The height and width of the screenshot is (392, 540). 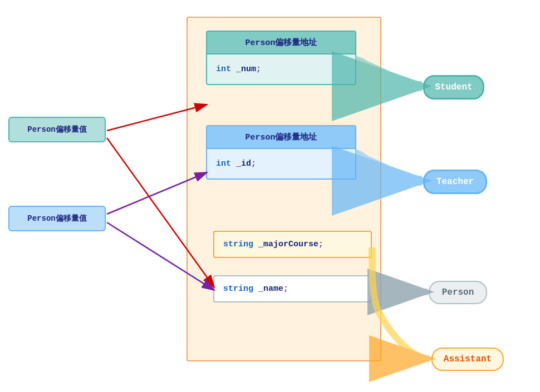 What do you see at coordinates (238, 245) in the screenshot?
I see `major-keyword: string` at bounding box center [238, 245].